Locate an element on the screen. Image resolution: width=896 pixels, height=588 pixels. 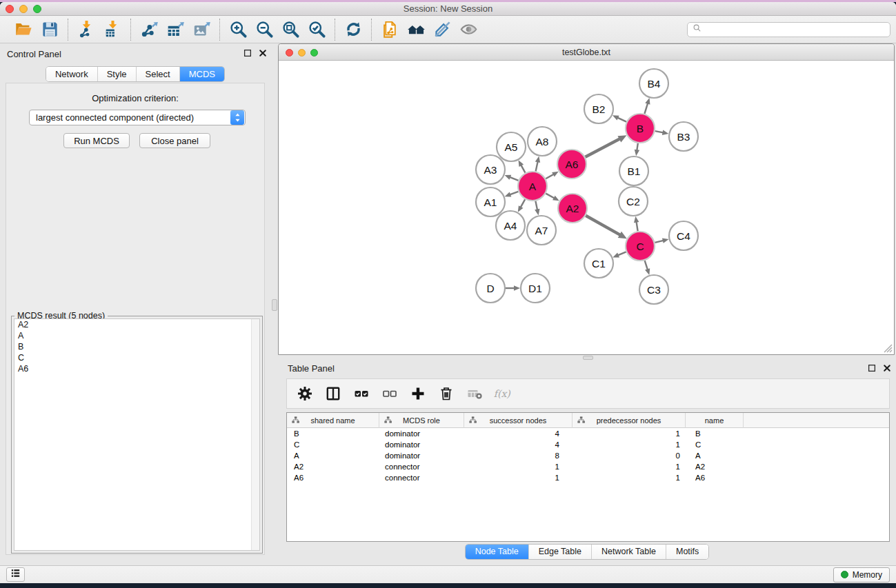
tab-mcds: MCDS is located at coordinates (201, 74).